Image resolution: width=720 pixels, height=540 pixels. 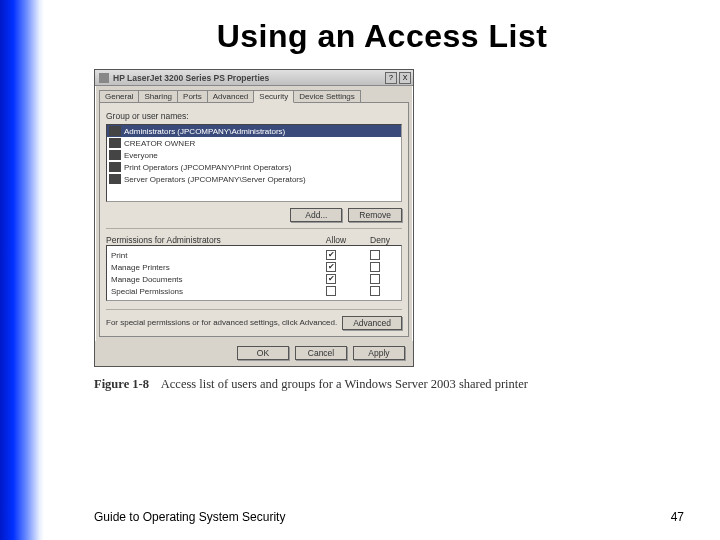 What do you see at coordinates (380, 240) in the screenshot?
I see `deny-column-header: Deny` at bounding box center [380, 240].